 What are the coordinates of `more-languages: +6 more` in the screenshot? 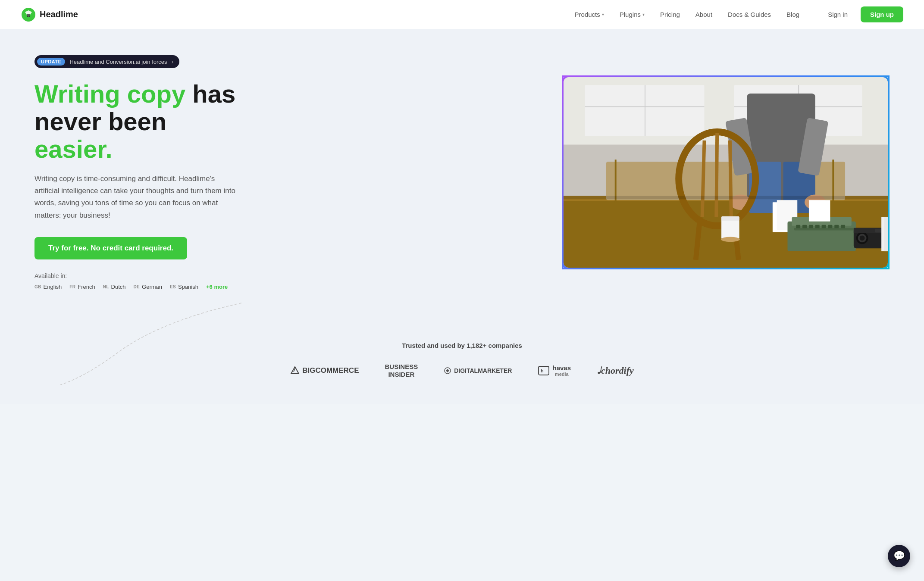 It's located at (217, 287).